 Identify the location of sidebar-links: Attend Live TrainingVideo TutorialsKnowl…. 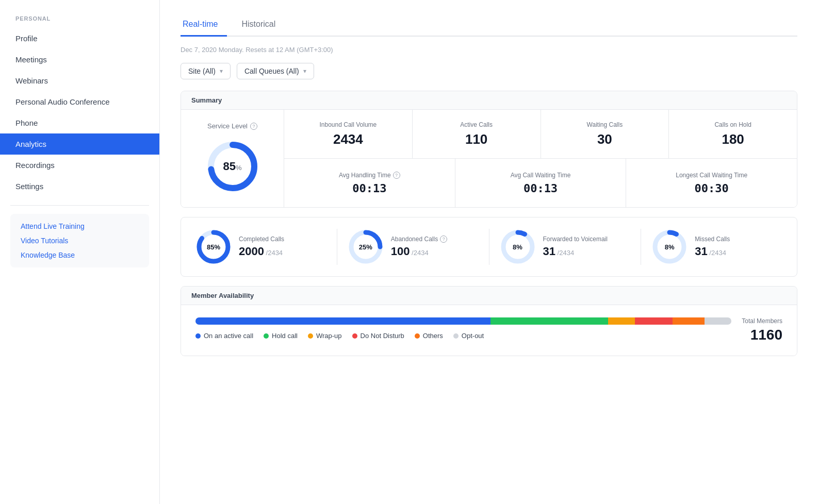
(79, 241).